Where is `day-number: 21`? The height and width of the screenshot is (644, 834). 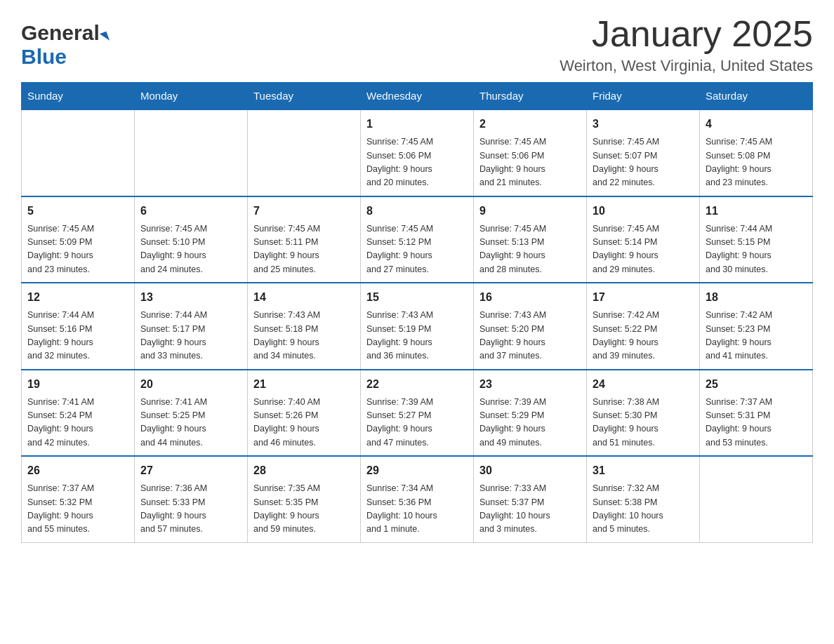
day-number: 21 is located at coordinates (304, 384).